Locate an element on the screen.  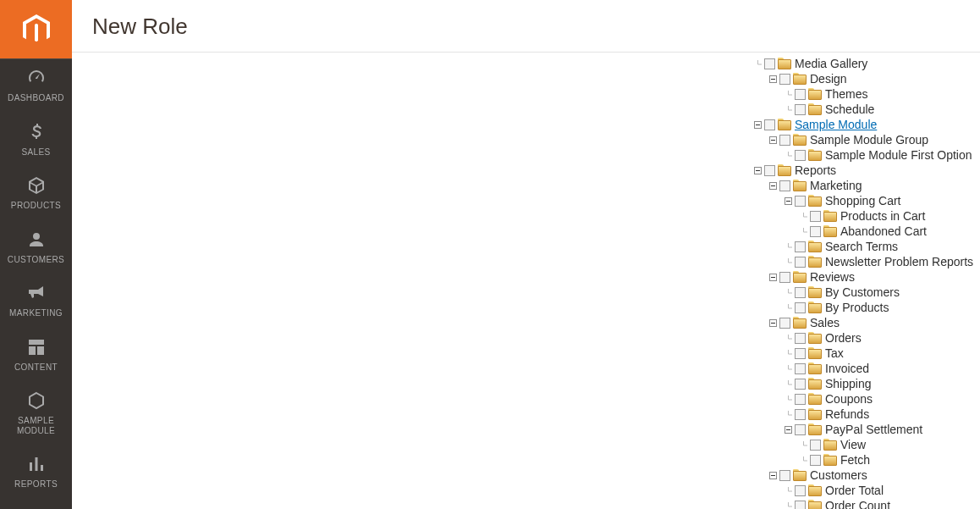
tree-node-label: Shopping Cart is located at coordinates (863, 201).